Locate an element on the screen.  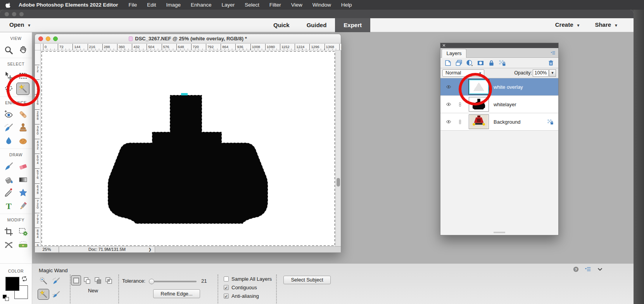
new-layer-icon is located at coordinates (448, 63).